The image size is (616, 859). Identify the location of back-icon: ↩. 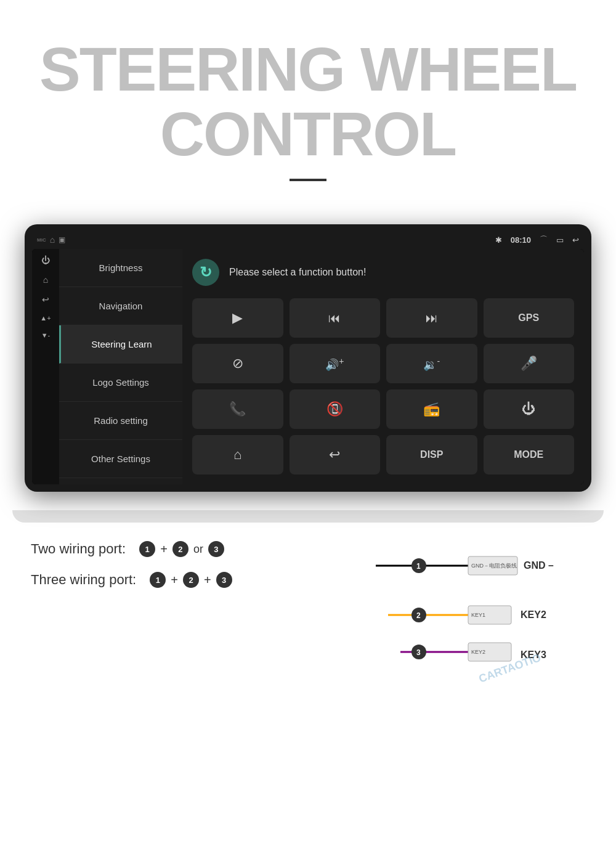
(575, 240).